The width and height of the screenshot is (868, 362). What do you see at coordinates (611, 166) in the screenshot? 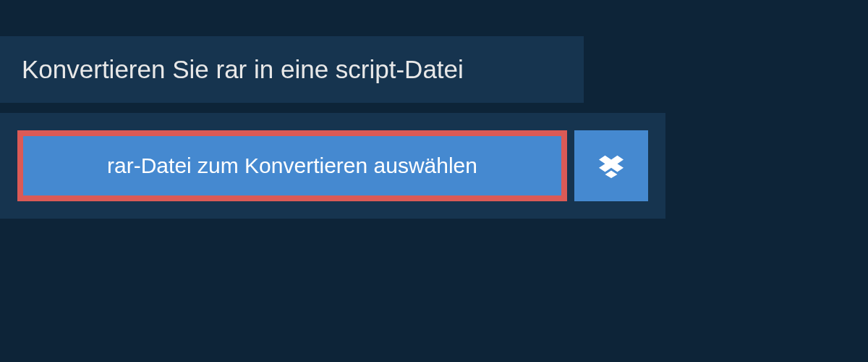
I see `dropbox-button` at bounding box center [611, 166].